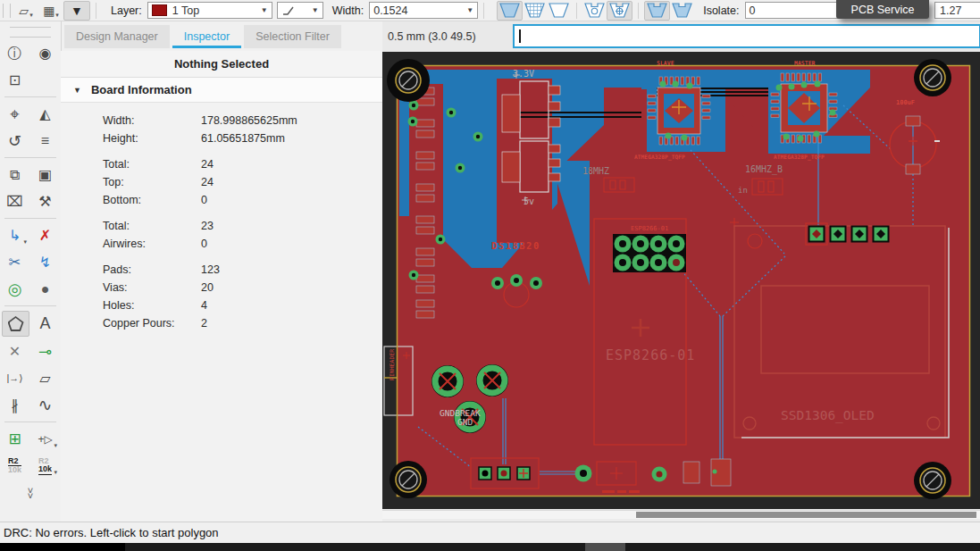 The height and width of the screenshot is (551, 980). I want to click on slice-tool: ✂, so click(14, 263).